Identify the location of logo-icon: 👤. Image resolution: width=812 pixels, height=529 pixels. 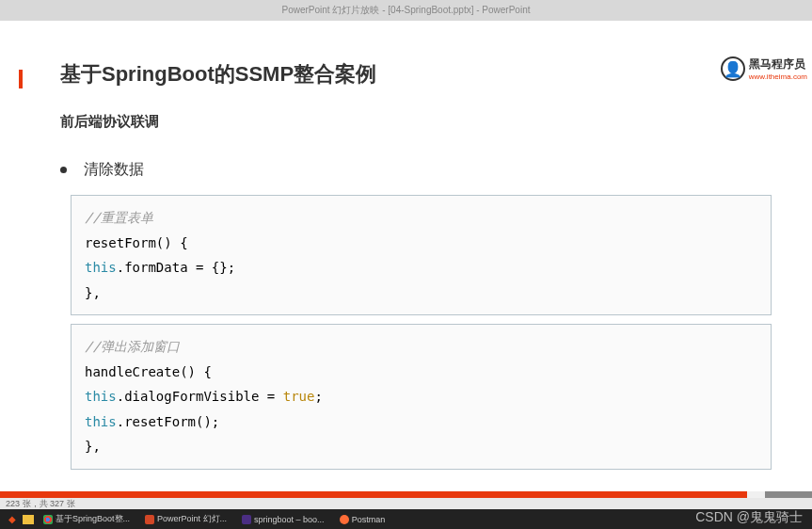
(733, 69).